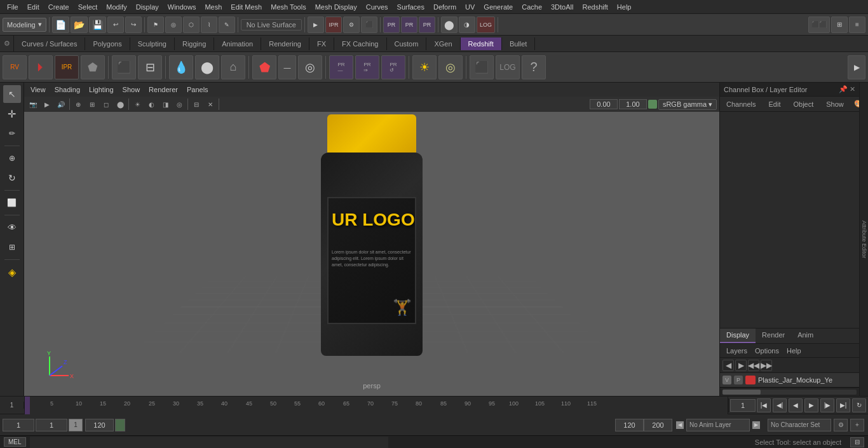 This screenshot has width=868, height=448. What do you see at coordinates (534, 67) in the screenshot?
I see `shelf-rs-help: ?` at bounding box center [534, 67].